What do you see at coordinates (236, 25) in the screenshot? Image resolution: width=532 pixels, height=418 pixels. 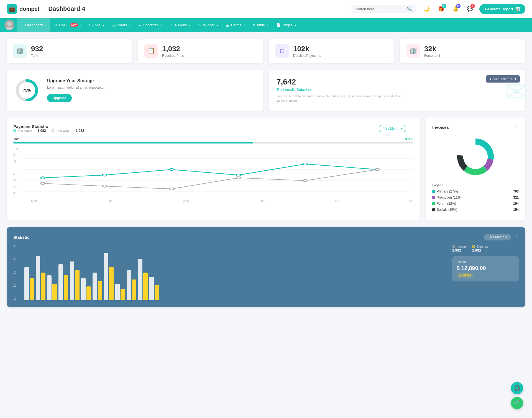 I see `sidebar-item-forms: 🖨 Forms ▾` at bounding box center [236, 25].